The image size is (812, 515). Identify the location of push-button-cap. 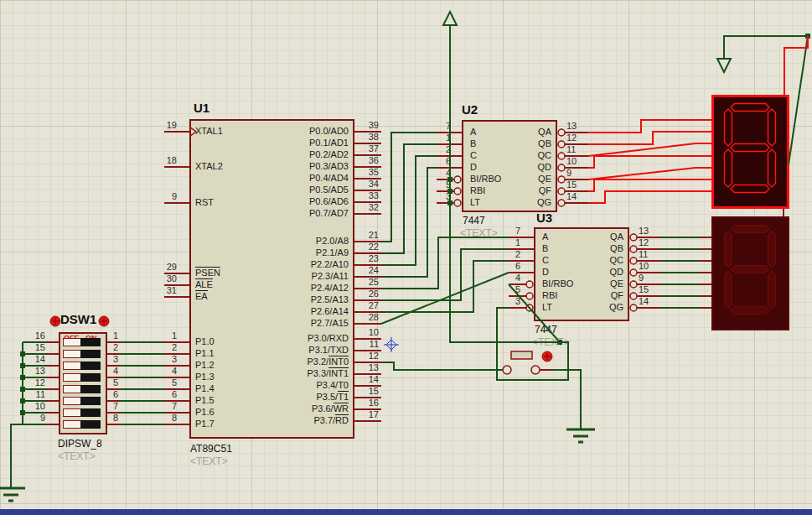
(521, 356).